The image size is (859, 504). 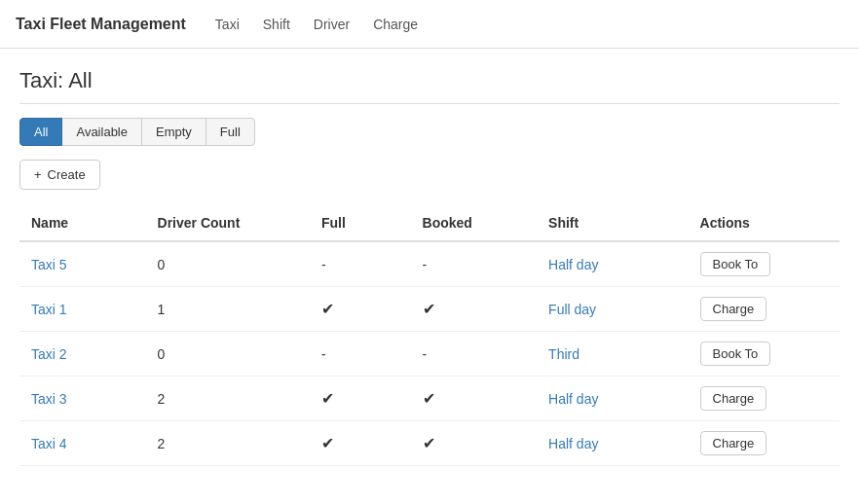 I want to click on table-row: Taxi 32✔✔Half dayCharge, so click(x=430, y=399).